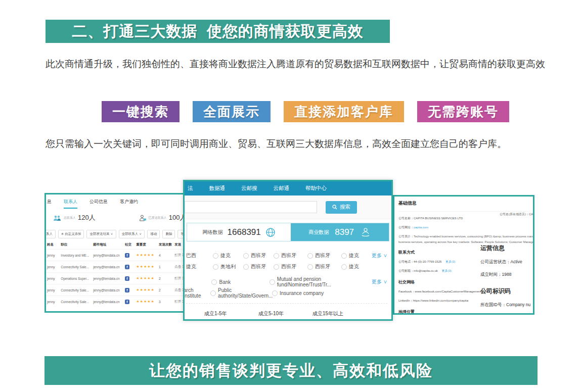  Describe the element at coordinates (379, 256) in the screenshot. I see `more-countries-link: 更多 ∨` at that location.